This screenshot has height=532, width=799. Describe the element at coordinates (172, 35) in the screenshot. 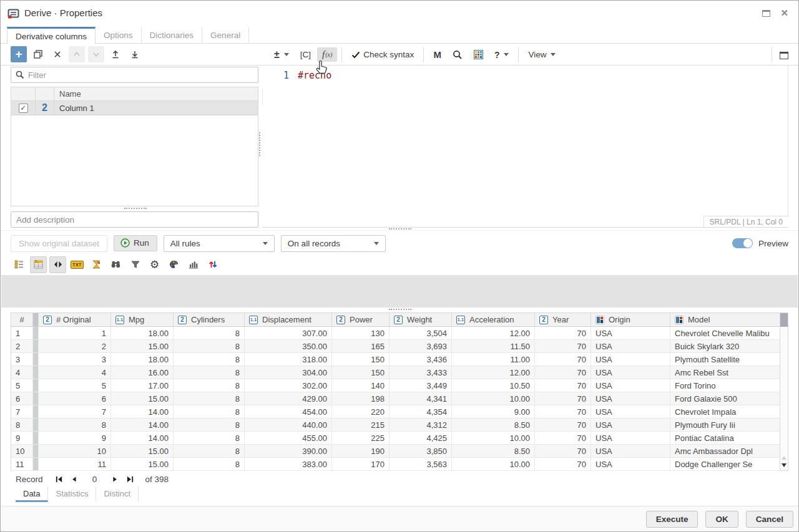

I see `tab-dictionaries: Dictionaries` at that location.